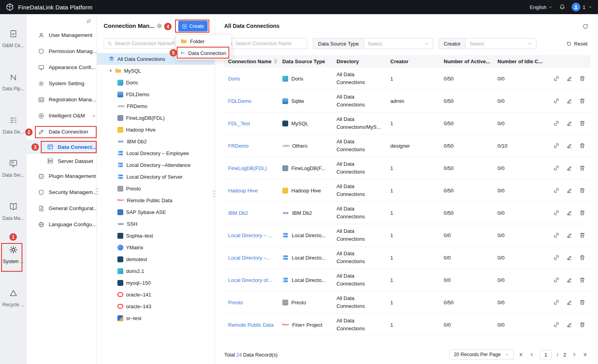 The image size is (598, 364). What do you see at coordinates (236, 302) in the screenshot?
I see `connection-link: Presto` at bounding box center [236, 302].